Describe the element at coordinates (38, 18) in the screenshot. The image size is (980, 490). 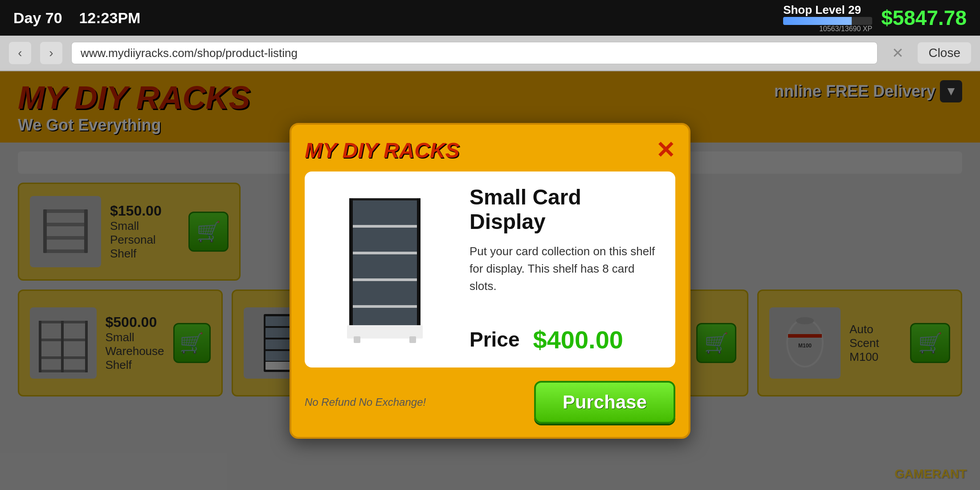
I see `day-label: Day 70` at that location.